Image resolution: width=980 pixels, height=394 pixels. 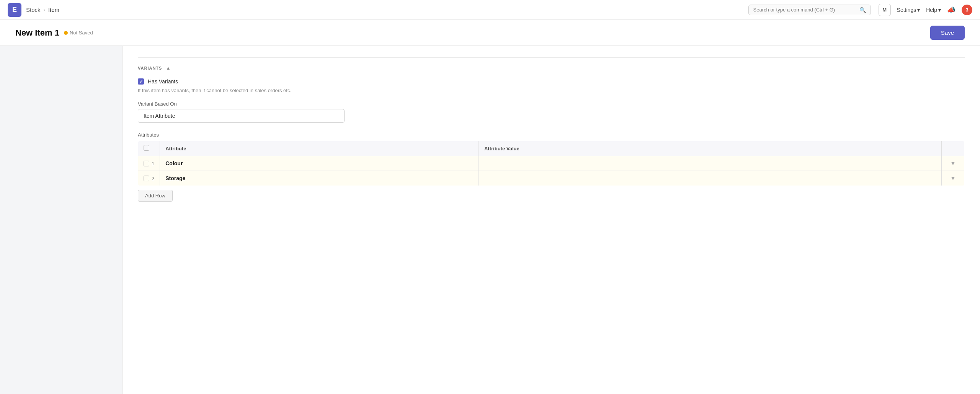 What do you see at coordinates (926, 10) in the screenshot?
I see `nav-actions: M Settings ▾ Help ▾ 📣 3` at bounding box center [926, 10].